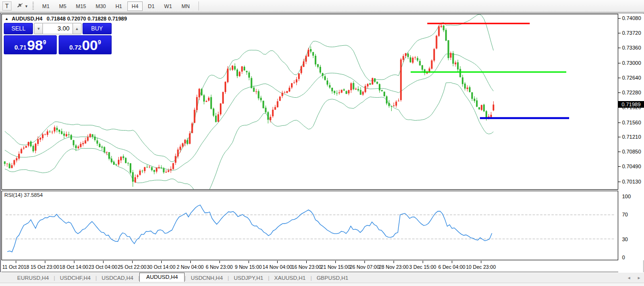 The height and width of the screenshot is (286, 644). What do you see at coordinates (20, 6) in the screenshot?
I see `cursor-arrows-icon` at bounding box center [20, 6].